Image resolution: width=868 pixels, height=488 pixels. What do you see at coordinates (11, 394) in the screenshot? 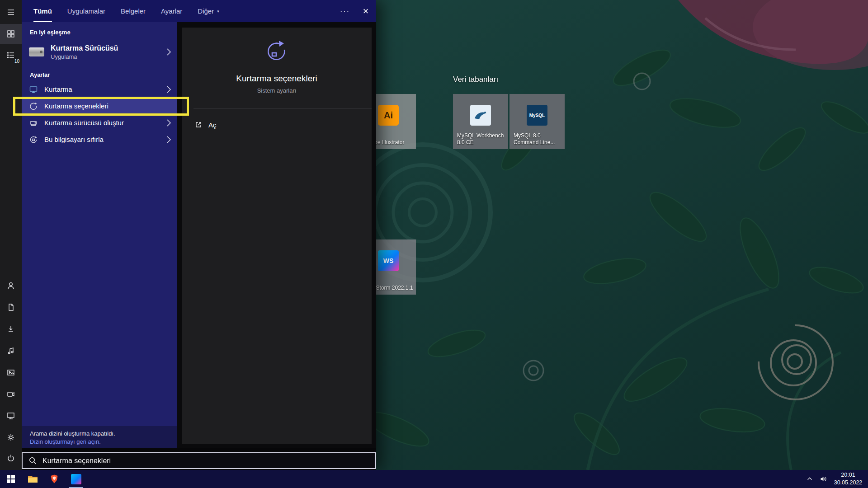
I see `video-camera-icon` at bounding box center [11, 394].